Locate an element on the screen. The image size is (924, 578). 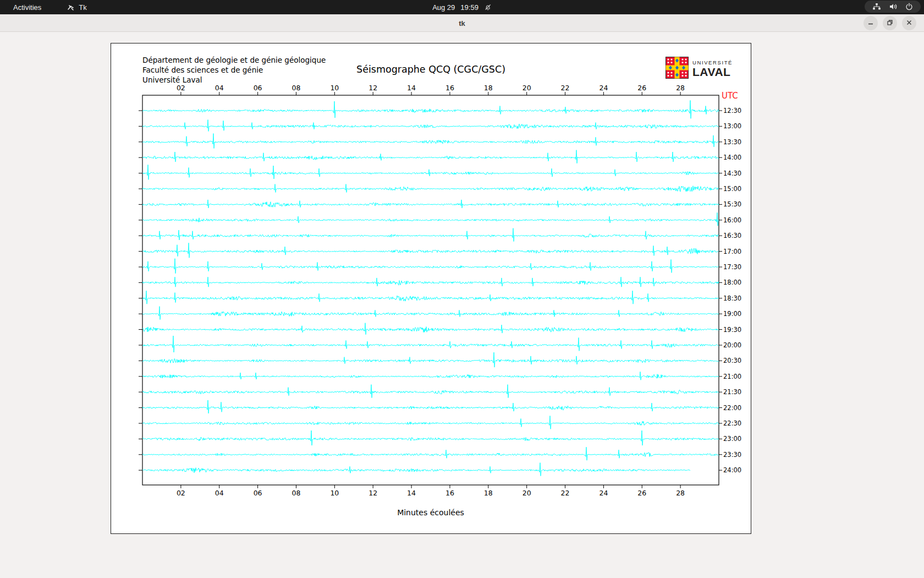
svg-text: 13:30 is located at coordinates (733, 142).